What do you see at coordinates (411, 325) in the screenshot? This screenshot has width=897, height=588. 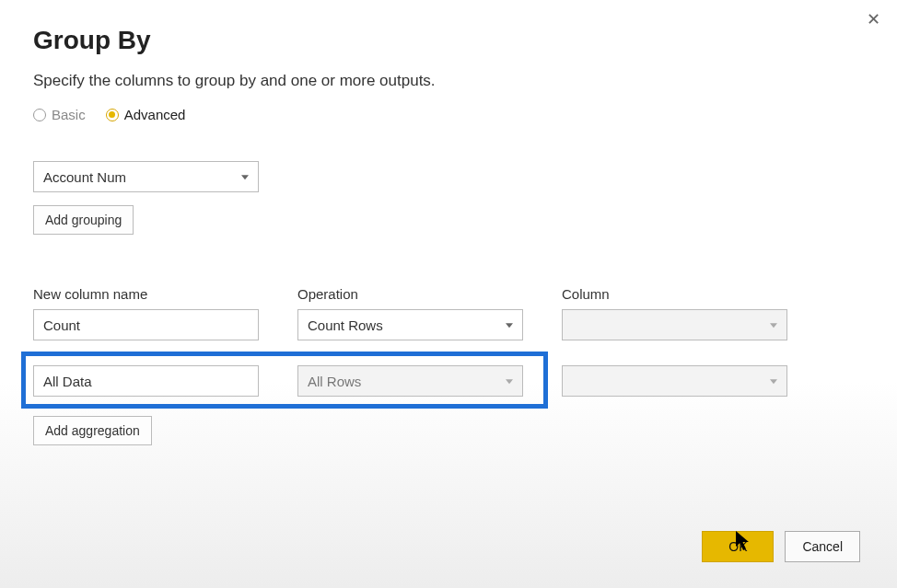 I see `operation-dropdown: Count Rows` at bounding box center [411, 325].